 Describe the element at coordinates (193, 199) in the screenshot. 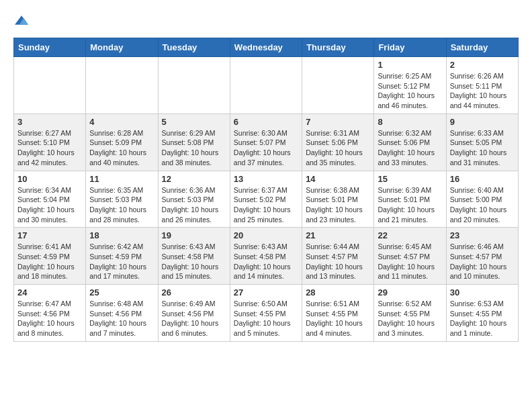

I see `calendar-day-cell: 12Sunrise: 6:36 AM Sunset: 5:03 PM Dayli…` at that location.